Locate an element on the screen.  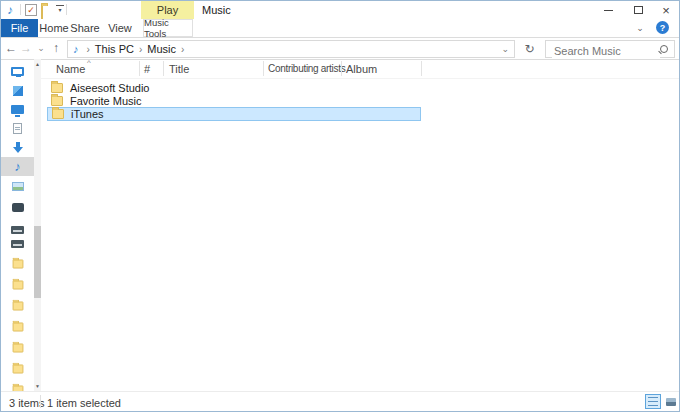
properties-button: ✓ is located at coordinates (31, 10).